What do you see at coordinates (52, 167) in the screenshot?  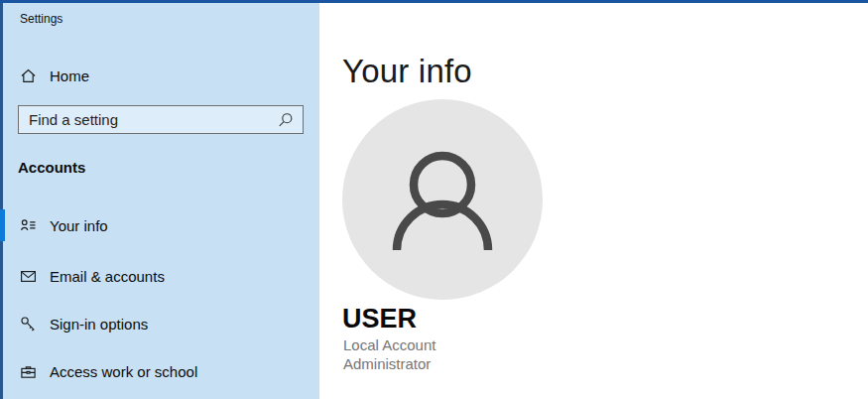 I see `section-header-accounts: Accounts` at bounding box center [52, 167].